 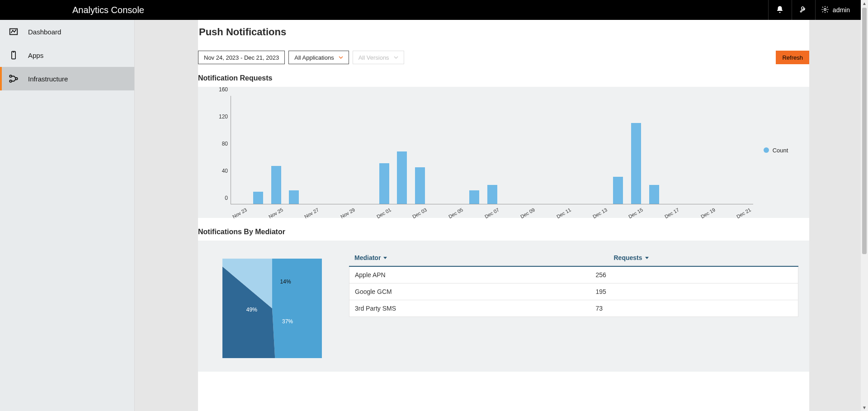 What do you see at coordinates (647, 258) in the screenshot?
I see `sort-icon` at bounding box center [647, 258].